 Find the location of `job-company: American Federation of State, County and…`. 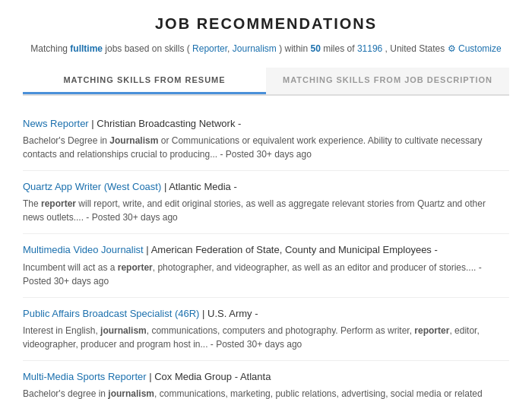

job-company: American Federation of State, County and… is located at coordinates (295, 249).